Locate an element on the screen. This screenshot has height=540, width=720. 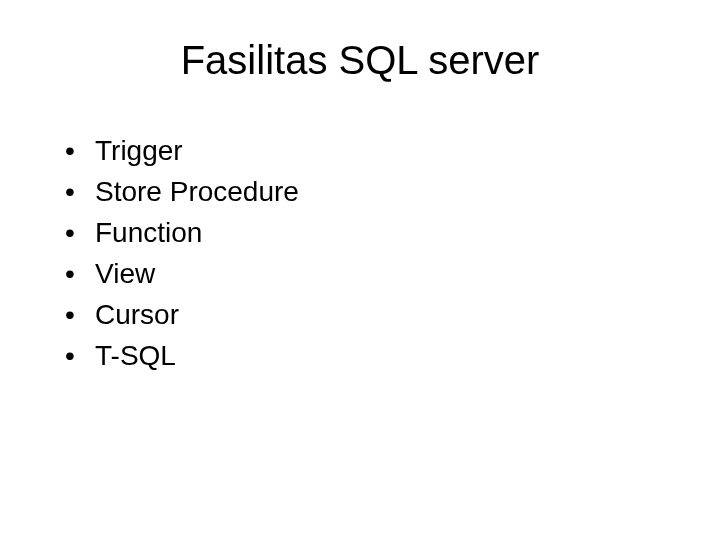
list-item: • Trigger is located at coordinates (368, 150).